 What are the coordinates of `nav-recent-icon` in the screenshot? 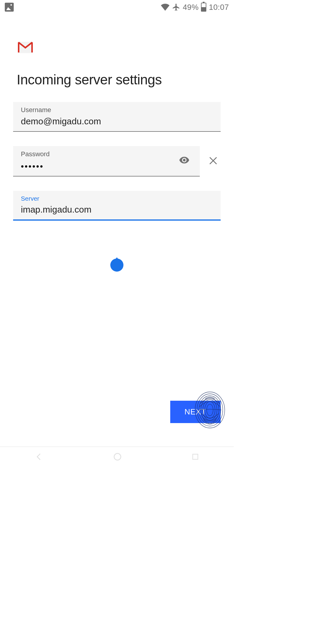 It's located at (195, 457).